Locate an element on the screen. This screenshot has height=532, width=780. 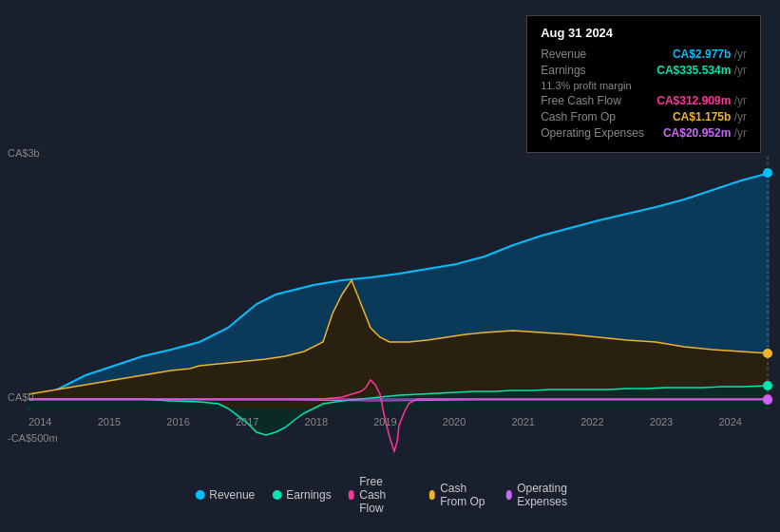
tooltip-cashop-value: CA$1.175b /yr is located at coordinates (710, 117).